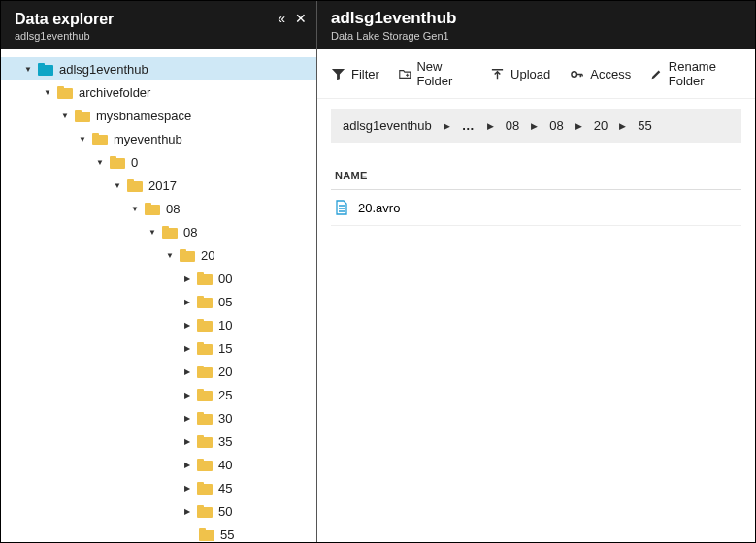  I want to click on tree-node: 0, so click(159, 162).